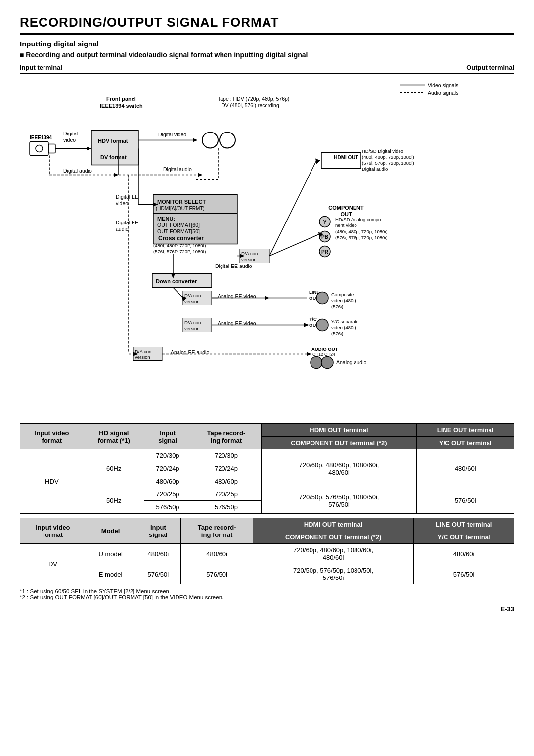 Image resolution: width=534 pixels, height=756 pixels. I want to click on col-hd-signal: HD signalformat (*1), so click(114, 437).